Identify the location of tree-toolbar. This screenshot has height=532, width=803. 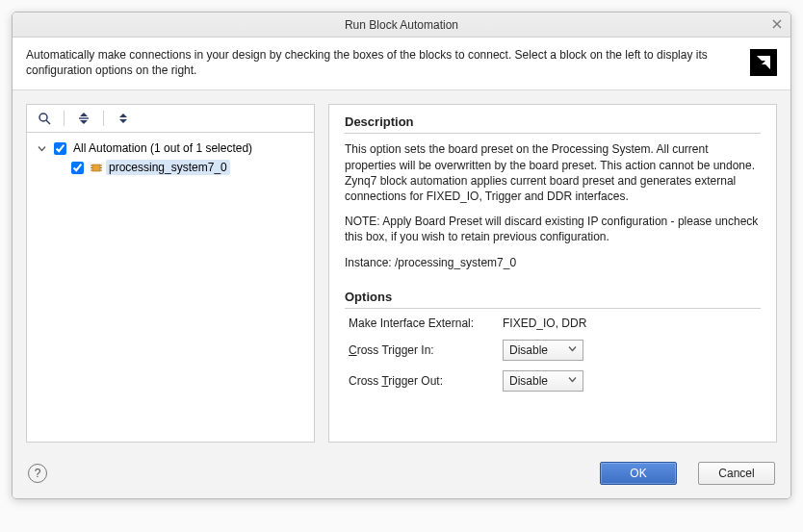
(170, 119).